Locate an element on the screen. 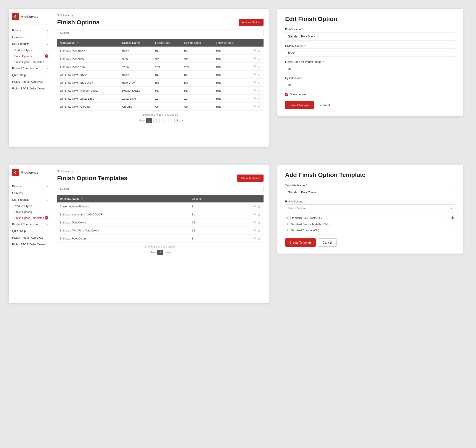  sidebar-item-fabrics-2: Fabrics ▾ is located at coordinates (30, 186).